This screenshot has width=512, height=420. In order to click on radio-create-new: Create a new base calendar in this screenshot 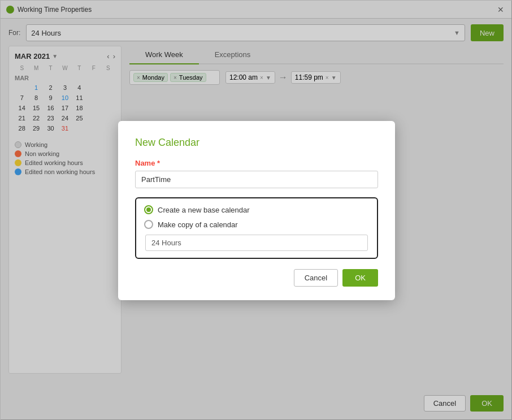, I will do `click(257, 210)`.